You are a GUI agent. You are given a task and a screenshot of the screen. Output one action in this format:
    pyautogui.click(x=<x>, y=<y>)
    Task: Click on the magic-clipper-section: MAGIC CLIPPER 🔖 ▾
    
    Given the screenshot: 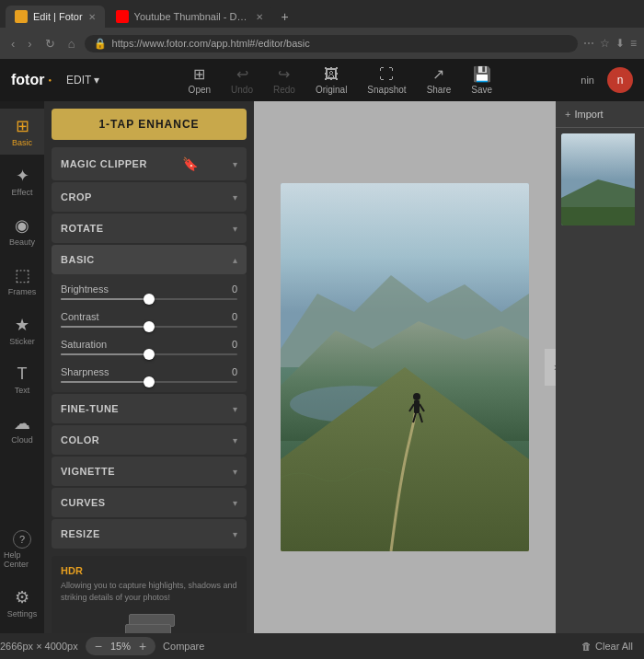 What is the action you would take?
    pyautogui.click(x=149, y=164)
    